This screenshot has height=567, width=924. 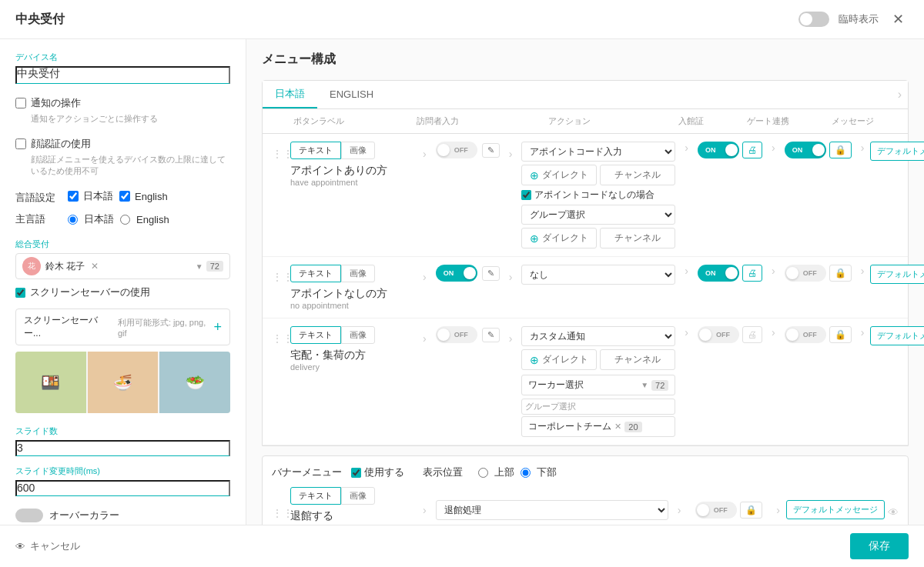 What do you see at coordinates (358, 274) in the screenshot?
I see `image-tab-2: 画像` at bounding box center [358, 274].